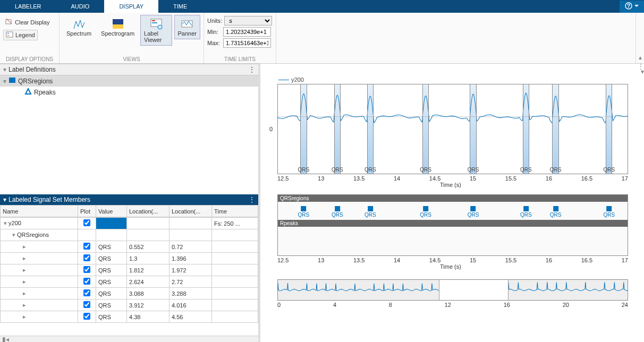  Describe the element at coordinates (118, 33) in the screenshot. I see `spectrogram-label: Spectrogram` at that location.